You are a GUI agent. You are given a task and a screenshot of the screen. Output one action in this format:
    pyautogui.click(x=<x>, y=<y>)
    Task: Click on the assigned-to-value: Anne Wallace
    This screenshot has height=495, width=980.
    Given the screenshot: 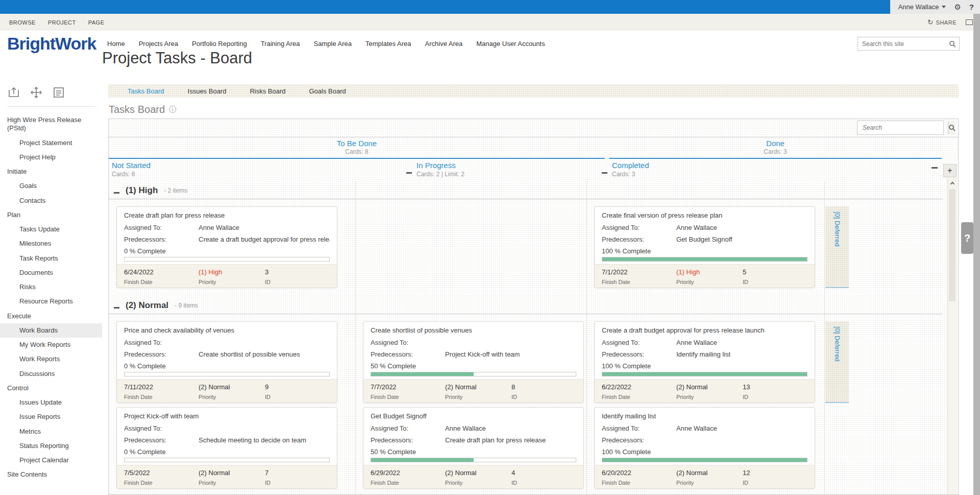 What is the action you would take?
    pyautogui.click(x=219, y=228)
    